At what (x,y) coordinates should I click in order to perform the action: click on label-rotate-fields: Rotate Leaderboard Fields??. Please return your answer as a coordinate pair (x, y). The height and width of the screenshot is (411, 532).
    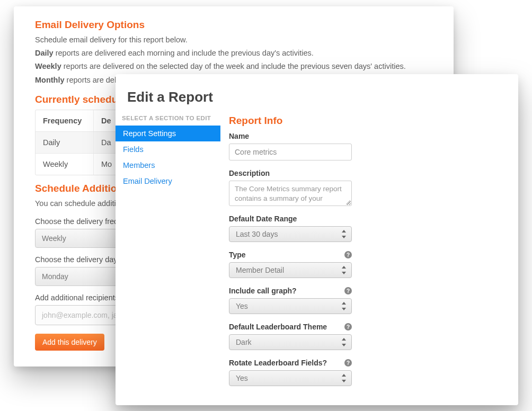
    Looking at the image, I should click on (290, 363).